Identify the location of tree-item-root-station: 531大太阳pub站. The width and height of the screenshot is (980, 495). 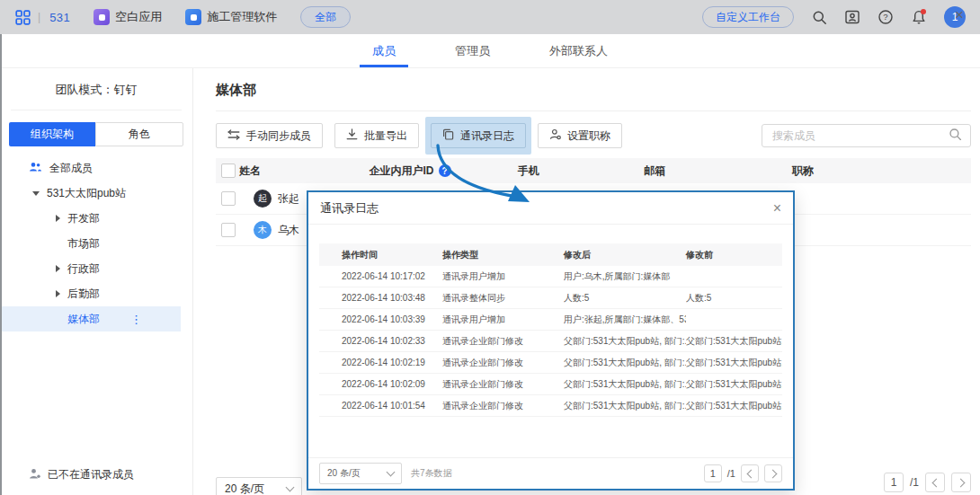
(96, 193).